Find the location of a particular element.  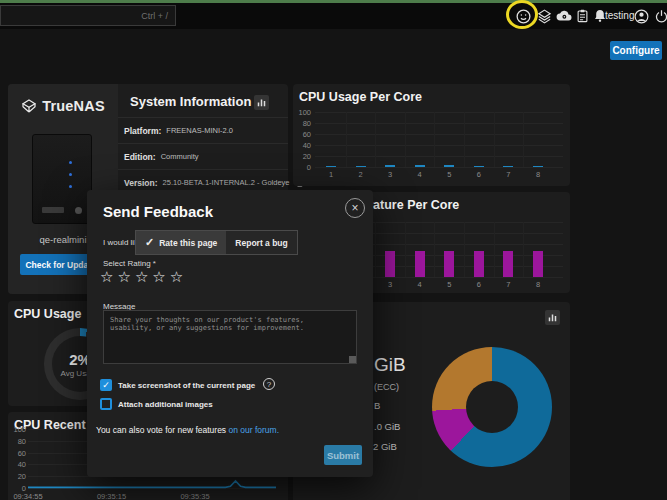

top-bar: Ctrl + / 2 testing is located at coordinates (334, 16).